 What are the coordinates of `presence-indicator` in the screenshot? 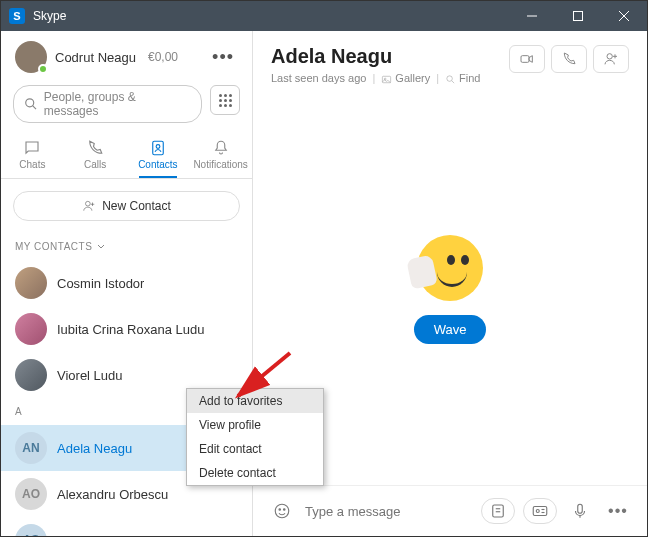 It's located at (43, 69).